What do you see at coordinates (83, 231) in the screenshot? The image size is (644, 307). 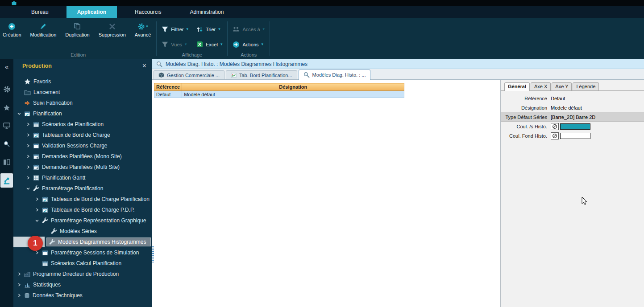 I see `nav-item-modeles-series: Modèles Séries` at bounding box center [83, 231].